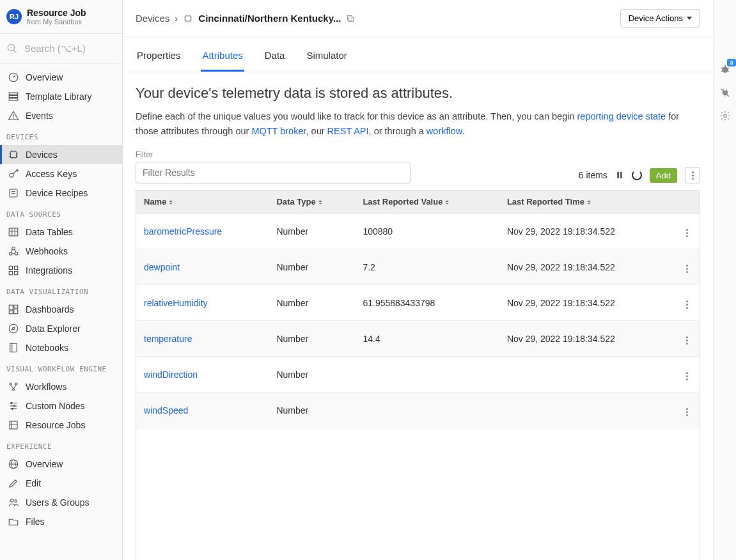 The height and width of the screenshot is (560, 736). Describe the element at coordinates (587, 303) in the screenshot. I see `cell-last-time: Nov 29, 2022 19:18:34.522` at that location.